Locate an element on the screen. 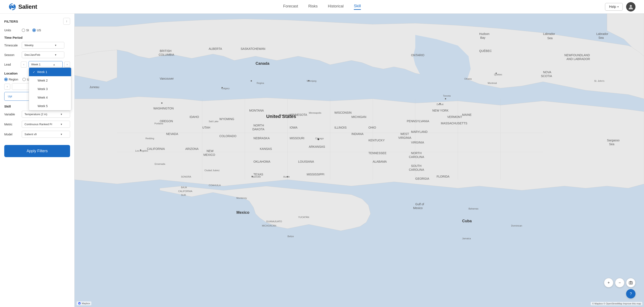  svg-text: GEORGIA is located at coordinates (422, 178).